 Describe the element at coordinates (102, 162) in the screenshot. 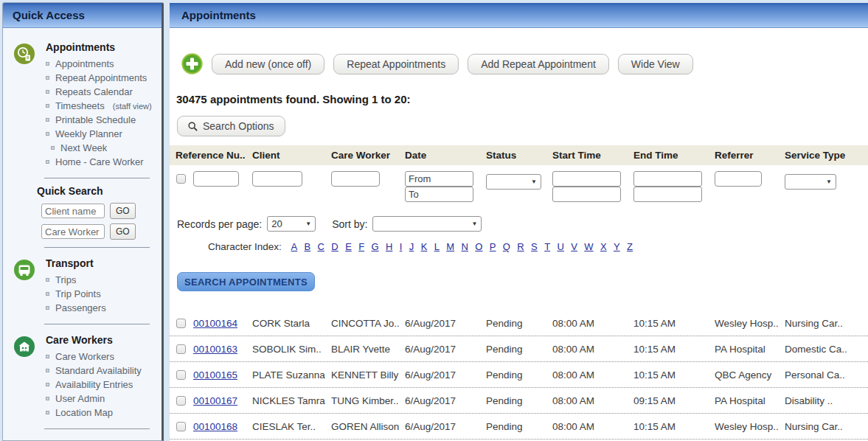

I see `sidebar-item-home-care-worker: Home - Care Worker` at that location.